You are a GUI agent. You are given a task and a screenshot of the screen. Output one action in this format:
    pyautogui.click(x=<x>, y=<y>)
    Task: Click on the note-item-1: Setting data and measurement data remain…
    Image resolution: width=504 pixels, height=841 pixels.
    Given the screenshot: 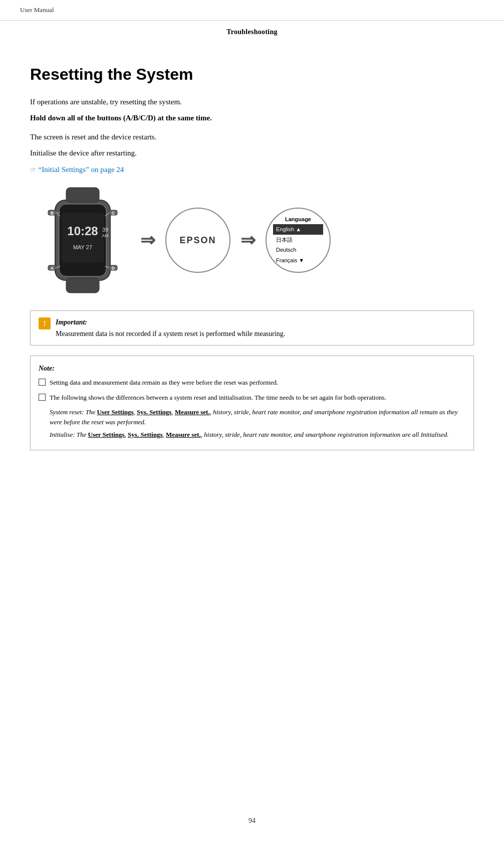 What is the action you would take?
    pyautogui.click(x=252, y=383)
    